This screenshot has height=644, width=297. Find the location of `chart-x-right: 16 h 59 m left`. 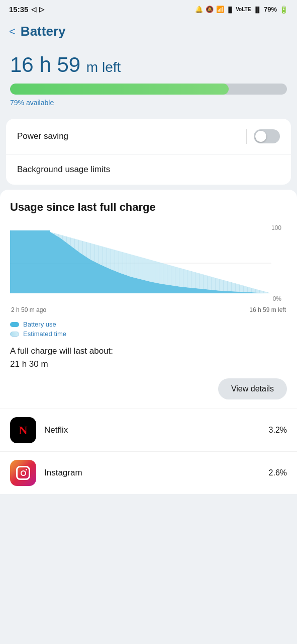

chart-x-right: 16 h 59 m left is located at coordinates (267, 310).